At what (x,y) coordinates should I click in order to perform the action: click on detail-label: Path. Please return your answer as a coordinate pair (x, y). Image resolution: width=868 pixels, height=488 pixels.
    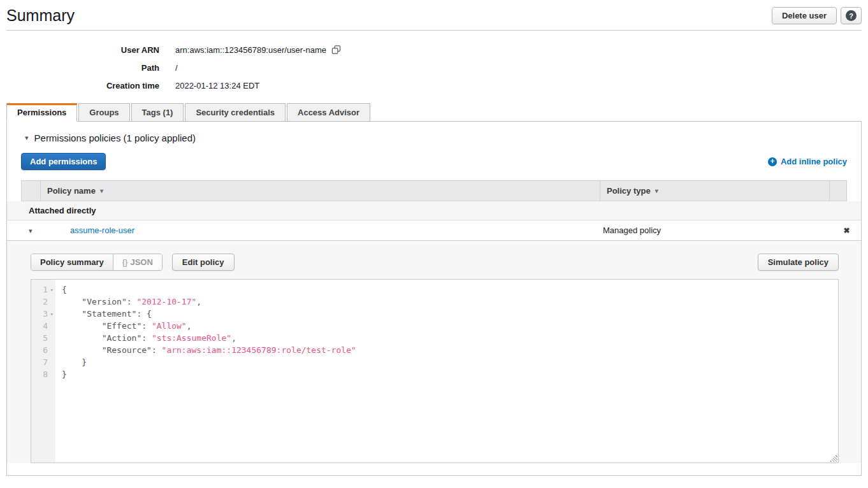
    Looking at the image, I should click on (80, 68).